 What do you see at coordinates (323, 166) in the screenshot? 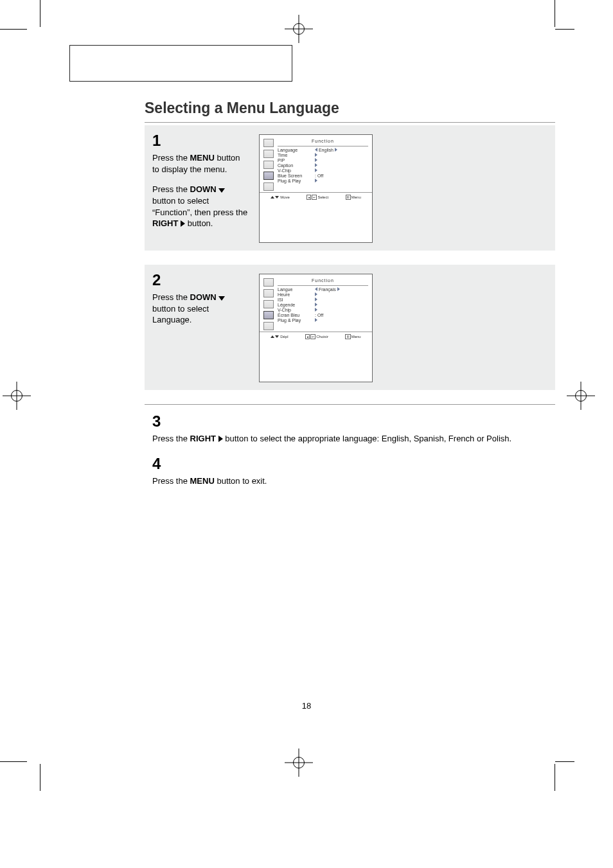
I see `osd-list: Language English TimePIPCaptionV-ChipBlu…` at bounding box center [323, 166].